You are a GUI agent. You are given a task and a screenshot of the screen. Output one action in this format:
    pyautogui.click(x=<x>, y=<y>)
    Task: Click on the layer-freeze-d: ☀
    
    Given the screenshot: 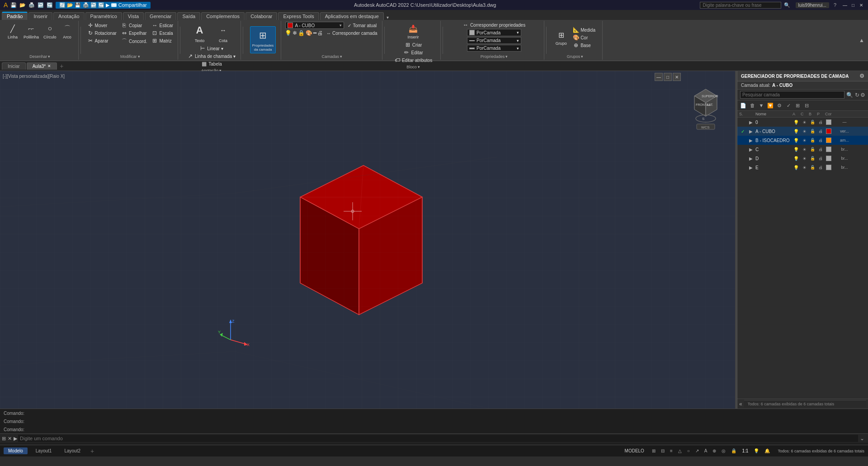 What is the action you would take?
    pyautogui.click(x=804, y=158)
    